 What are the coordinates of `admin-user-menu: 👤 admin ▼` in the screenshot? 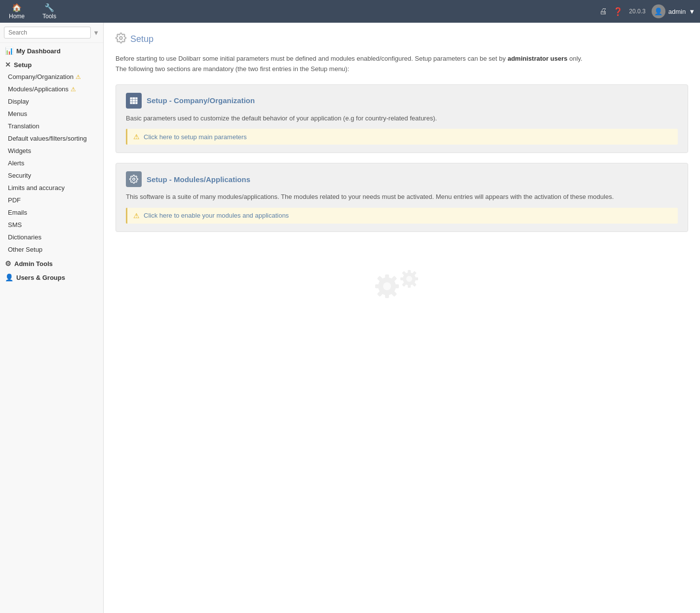 It's located at (673, 11).